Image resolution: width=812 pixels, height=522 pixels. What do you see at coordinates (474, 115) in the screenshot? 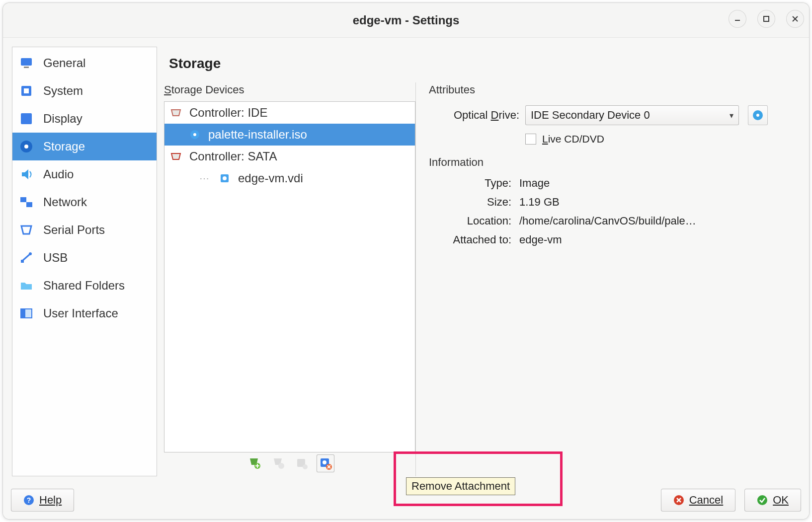
I see `optical-drive-label: Optical Drive:` at bounding box center [474, 115].